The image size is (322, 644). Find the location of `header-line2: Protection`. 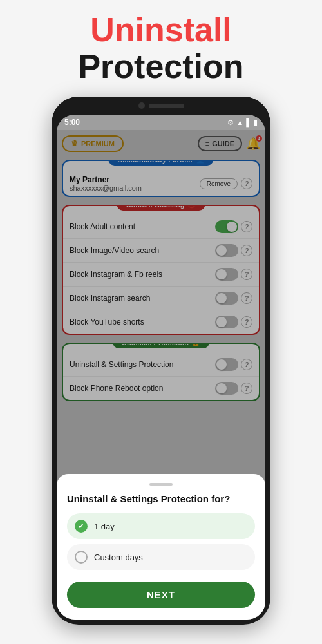

header-line2: Protection is located at coordinates (161, 67).